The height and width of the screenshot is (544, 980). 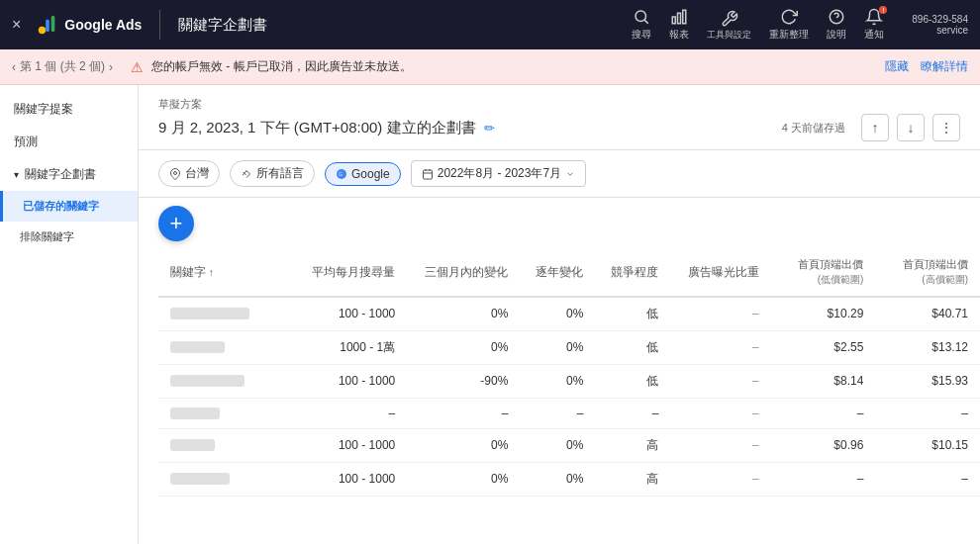 I want to click on sidebar-item-excluded-keywords: 排除關鍵字, so click(x=69, y=237).